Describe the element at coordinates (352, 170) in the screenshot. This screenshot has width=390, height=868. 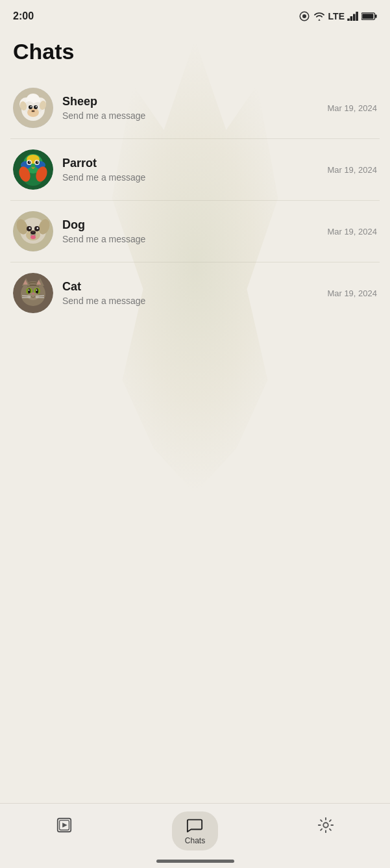
I see `chat-date-parrot: Mar 19, 2024` at that location.